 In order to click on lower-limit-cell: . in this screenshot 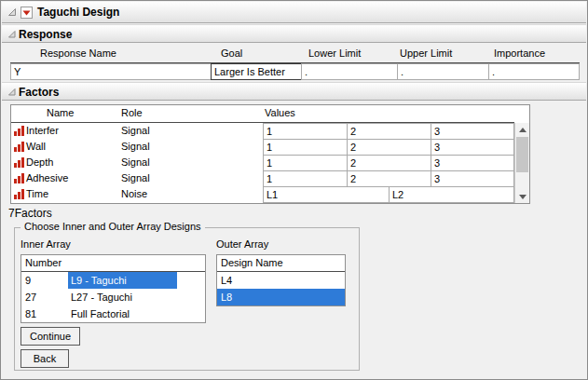, I will do `click(349, 72)`.